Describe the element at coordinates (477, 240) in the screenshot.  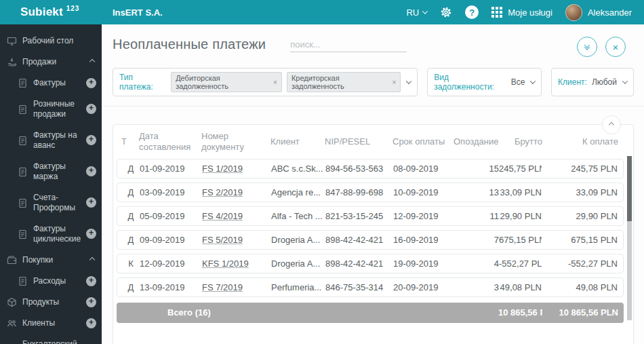
I see `cell-delay: 7` at that location.